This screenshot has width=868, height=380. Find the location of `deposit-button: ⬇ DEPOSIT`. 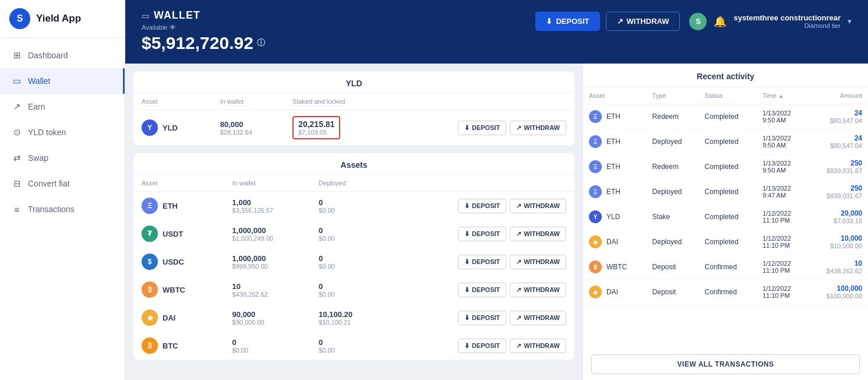

deposit-button: ⬇ DEPOSIT is located at coordinates (567, 21).